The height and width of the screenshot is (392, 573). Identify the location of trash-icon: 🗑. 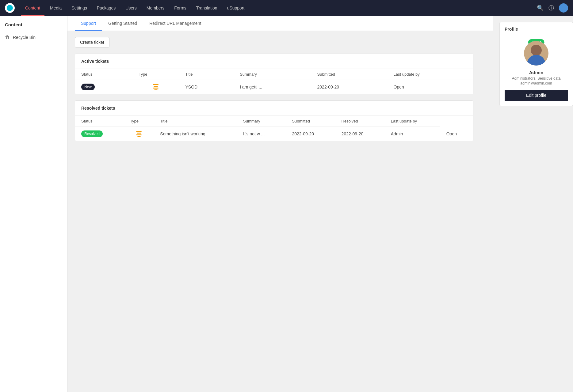
(7, 37).